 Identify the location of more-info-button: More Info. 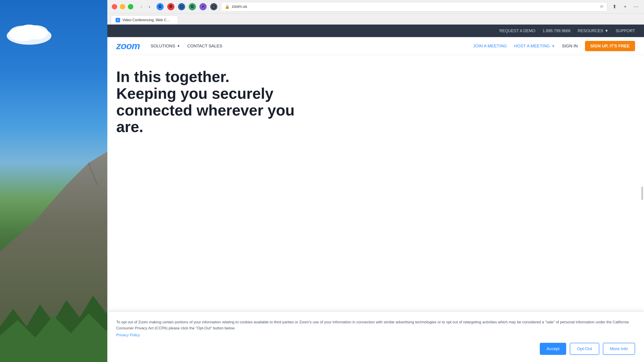
(619, 349).